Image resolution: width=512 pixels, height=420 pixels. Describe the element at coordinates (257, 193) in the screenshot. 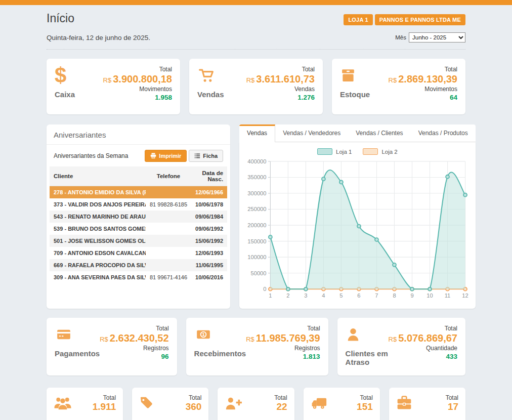

I see `svg-text: 300000` at that location.